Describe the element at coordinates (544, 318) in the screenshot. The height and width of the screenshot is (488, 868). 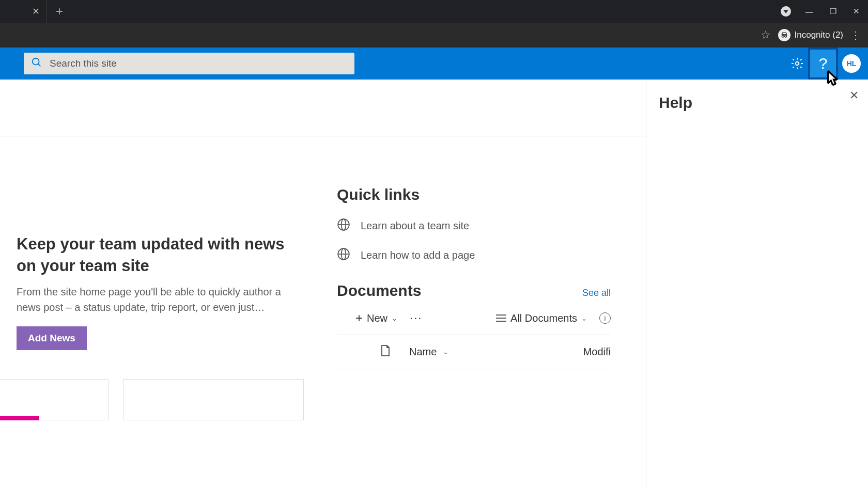
I see `view-label: All Documents` at that location.